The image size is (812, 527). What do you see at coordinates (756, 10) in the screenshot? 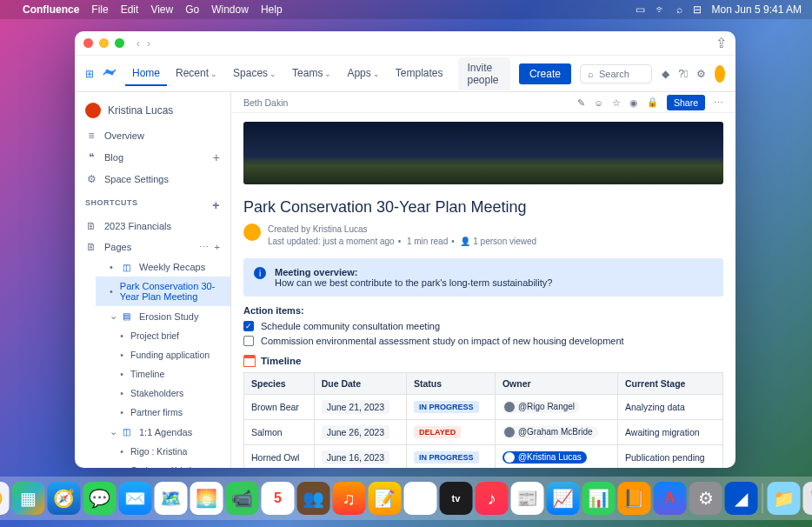
I see `clock: Mon Jun 5 9:41 AM` at bounding box center [756, 10].